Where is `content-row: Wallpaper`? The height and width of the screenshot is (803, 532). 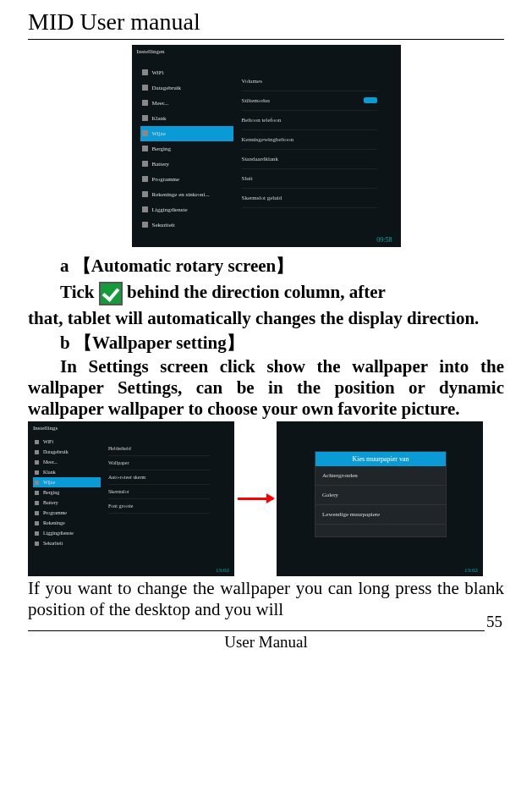
content-row: Wallpaper is located at coordinates (159, 464).